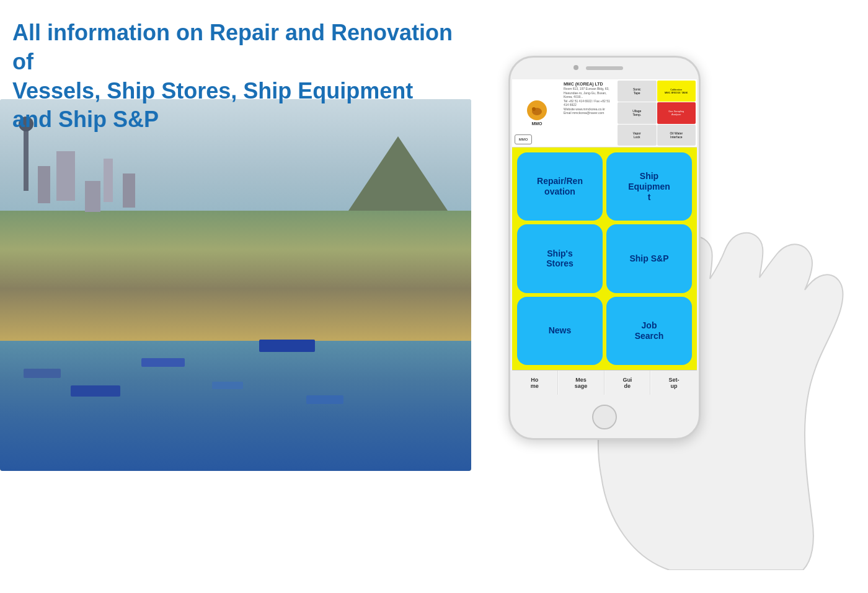 The height and width of the screenshot is (593, 868). What do you see at coordinates (589, 89) in the screenshot?
I see `company-address: Room 613, 197 Eunsan Bldg, 63,` at bounding box center [589, 89].